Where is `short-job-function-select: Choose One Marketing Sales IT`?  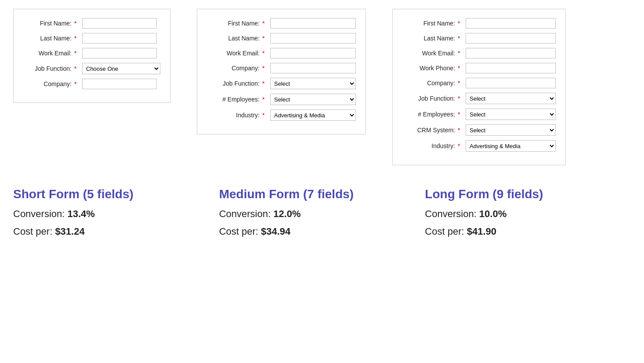 short-job-function-select: Choose One Marketing Sales IT is located at coordinates (121, 69).